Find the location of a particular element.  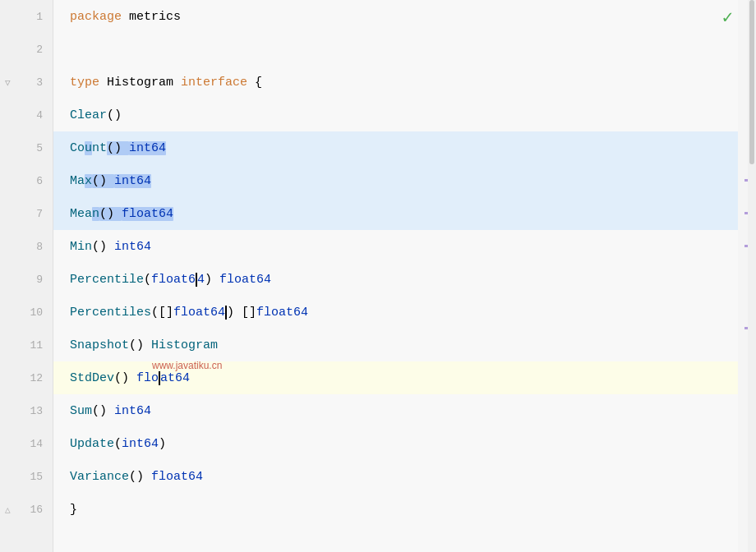

line-number-9: 9 is located at coordinates (26, 279).